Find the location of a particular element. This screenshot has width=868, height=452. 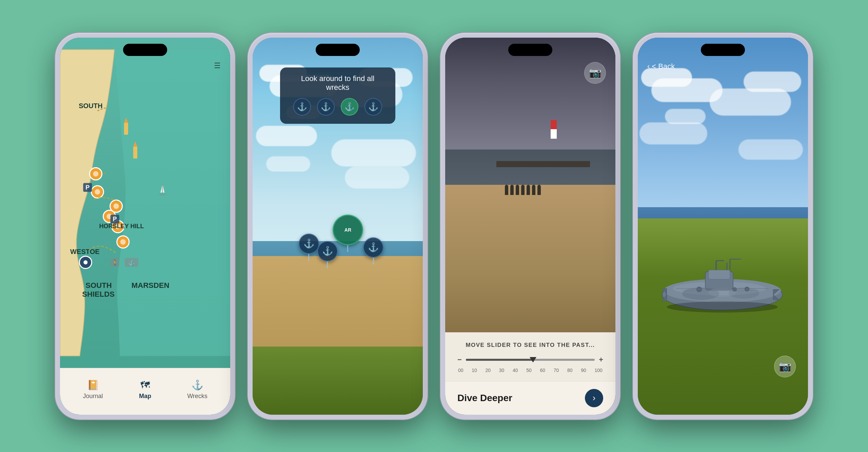

tab-bar: 📔 Journal 🗺 Map ⚓ Wrecks is located at coordinates (145, 391).